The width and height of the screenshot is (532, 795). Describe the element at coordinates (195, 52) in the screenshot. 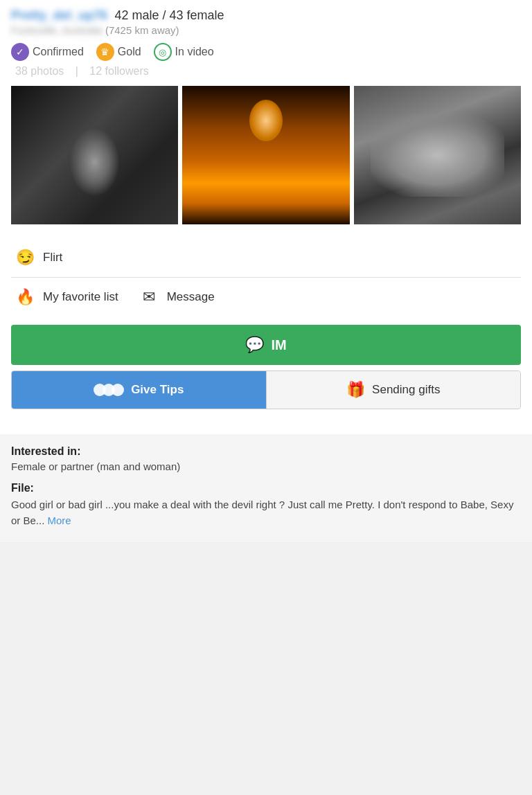

I see `video-label: In video` at that location.